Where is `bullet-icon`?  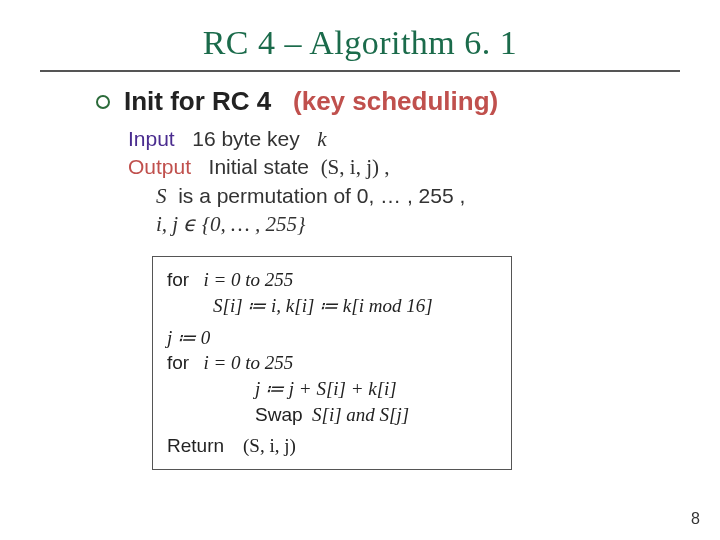 bullet-icon is located at coordinates (103, 102).